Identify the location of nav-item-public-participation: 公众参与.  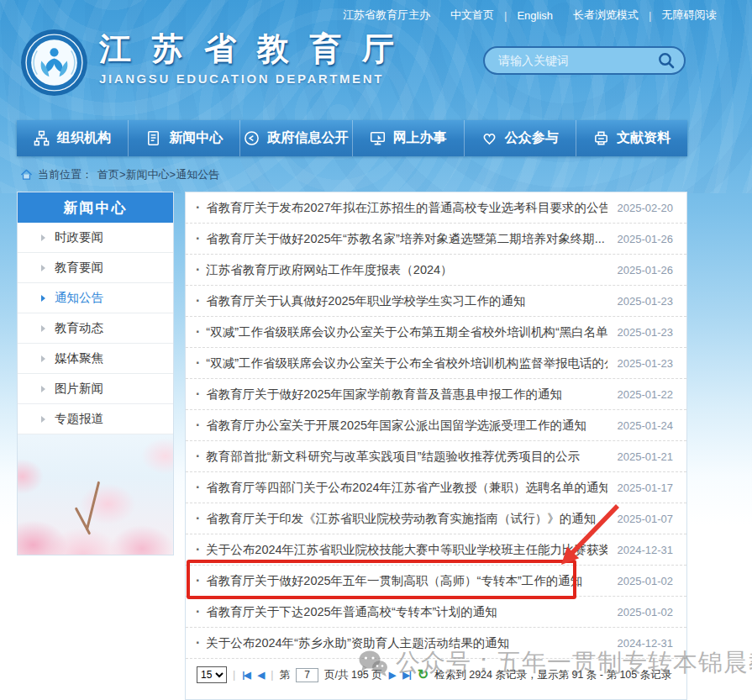
(521, 138).